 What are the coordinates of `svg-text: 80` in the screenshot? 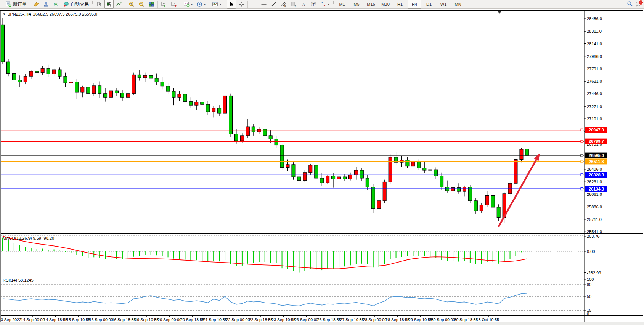 It's located at (589, 285).